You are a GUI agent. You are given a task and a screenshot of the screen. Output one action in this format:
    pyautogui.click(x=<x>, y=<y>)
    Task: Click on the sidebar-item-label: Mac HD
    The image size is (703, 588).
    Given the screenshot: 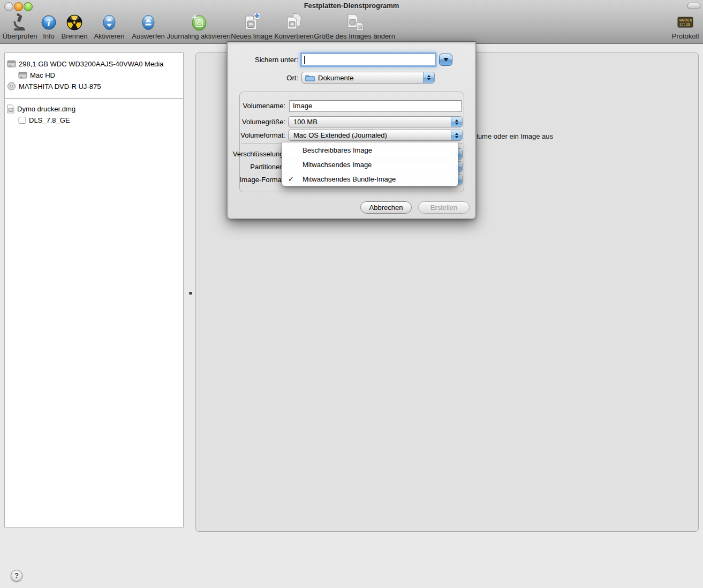 What is the action you would take?
    pyautogui.click(x=43, y=75)
    